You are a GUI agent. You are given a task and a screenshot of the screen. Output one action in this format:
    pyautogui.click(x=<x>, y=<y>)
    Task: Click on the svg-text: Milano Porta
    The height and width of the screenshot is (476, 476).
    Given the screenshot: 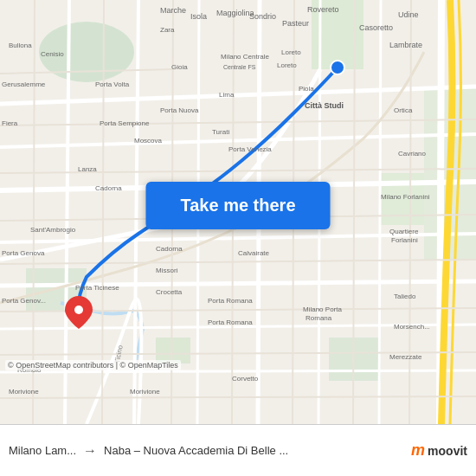 What is the action you would take?
    pyautogui.click(x=322, y=310)
    